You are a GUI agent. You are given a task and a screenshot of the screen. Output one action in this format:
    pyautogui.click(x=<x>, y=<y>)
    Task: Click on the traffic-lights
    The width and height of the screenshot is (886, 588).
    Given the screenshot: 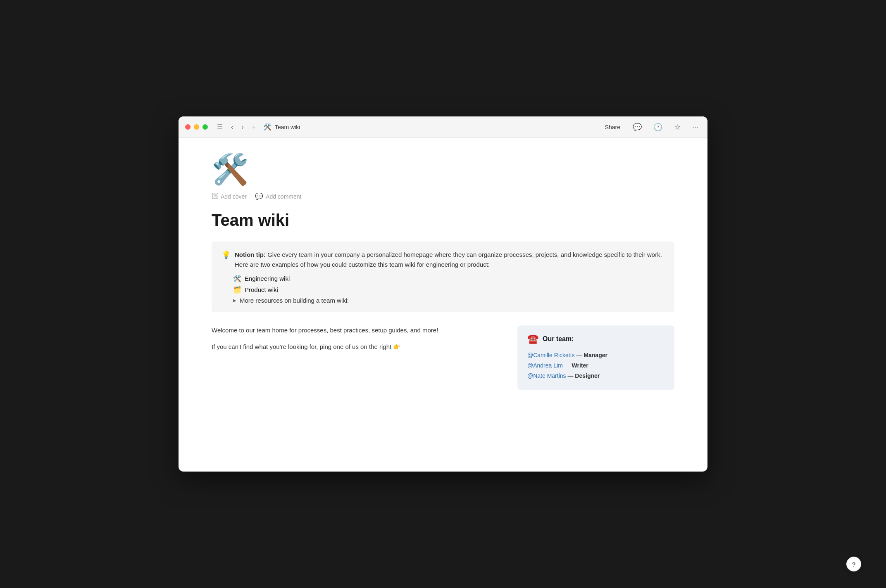 What is the action you would take?
    pyautogui.click(x=197, y=127)
    